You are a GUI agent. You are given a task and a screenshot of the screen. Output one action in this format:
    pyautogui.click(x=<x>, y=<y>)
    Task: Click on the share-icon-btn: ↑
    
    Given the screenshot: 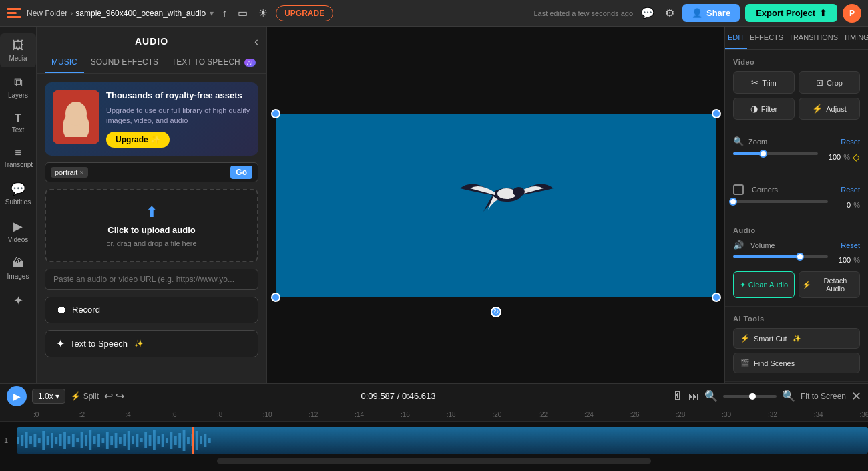 What is the action you would take?
    pyautogui.click(x=224, y=13)
    